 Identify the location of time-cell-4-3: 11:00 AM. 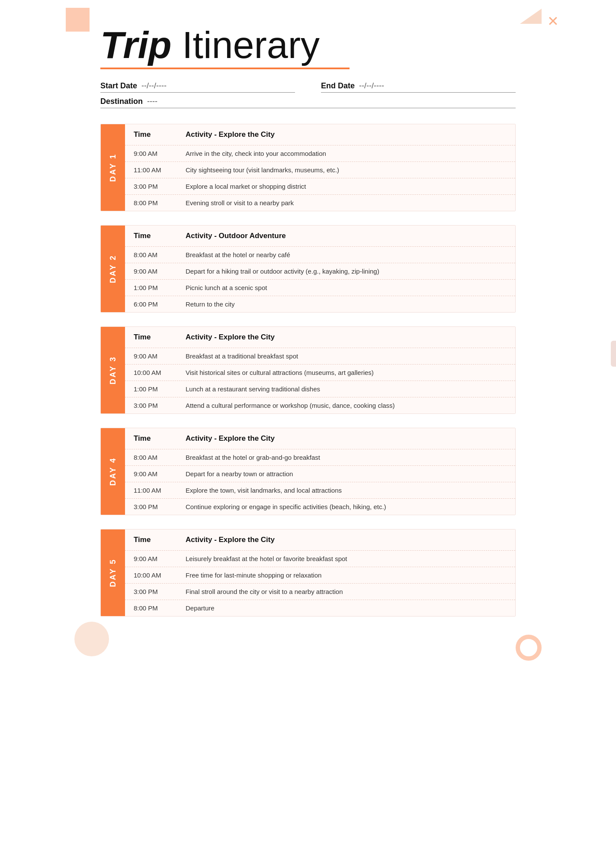
(160, 490).